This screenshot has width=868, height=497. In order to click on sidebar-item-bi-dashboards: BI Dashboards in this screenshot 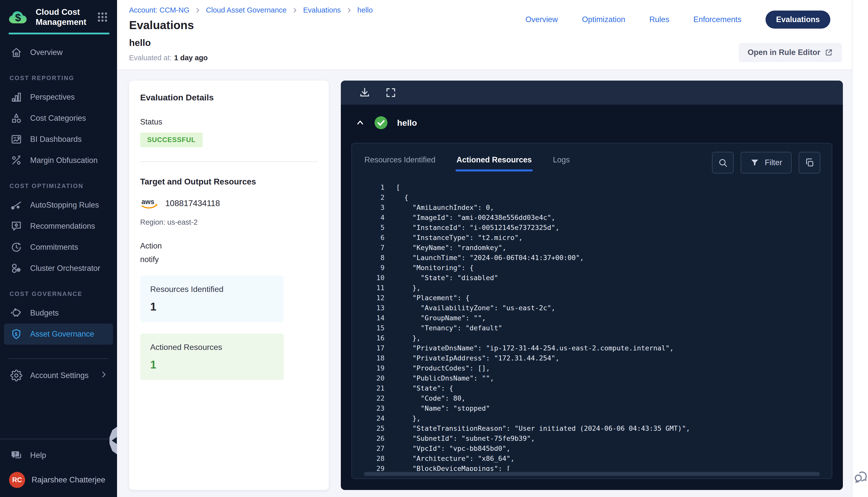, I will do `click(59, 139)`.